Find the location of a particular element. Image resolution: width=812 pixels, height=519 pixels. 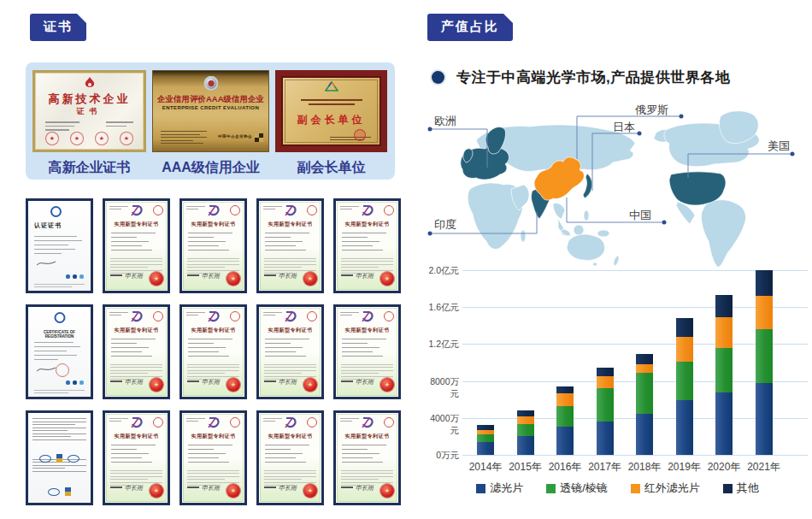

y-axis-tick-label: 1.6亿元 is located at coordinates (441, 308).